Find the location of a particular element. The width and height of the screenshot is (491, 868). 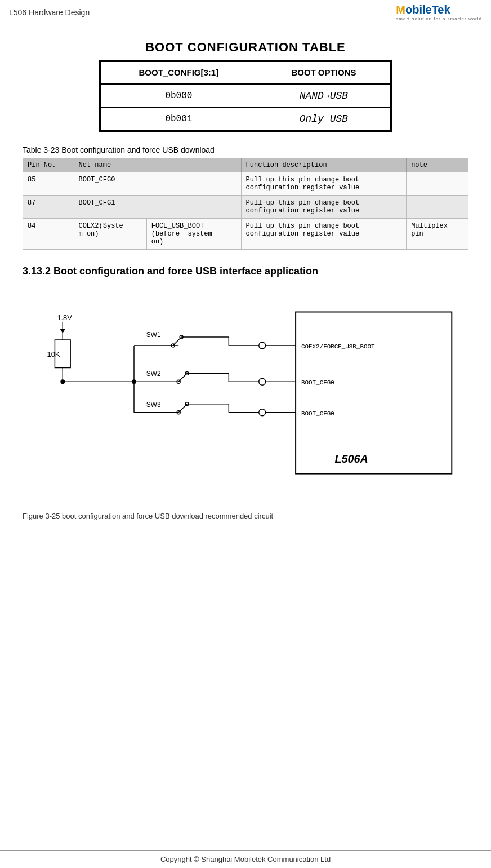

col2-header: BOOT OPTIONS is located at coordinates (323, 73).